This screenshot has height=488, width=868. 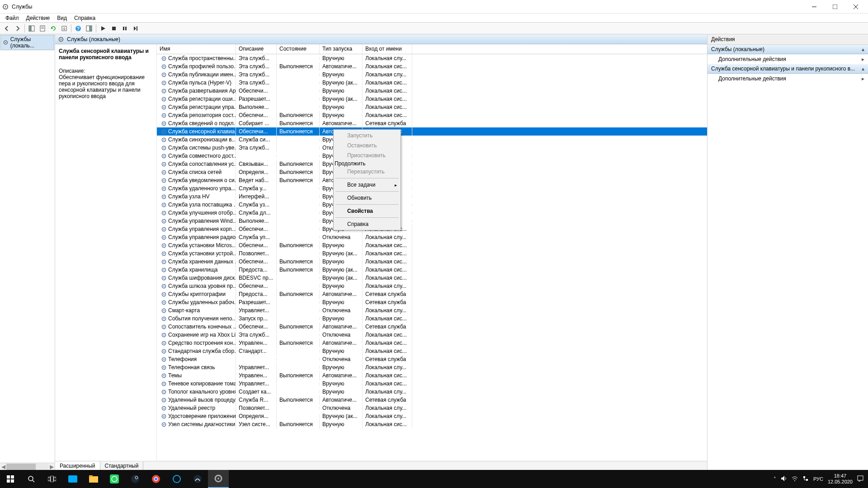 What do you see at coordinates (27, 42) in the screenshot?
I see `tree-root-item: Службы (локаль...` at bounding box center [27, 42].